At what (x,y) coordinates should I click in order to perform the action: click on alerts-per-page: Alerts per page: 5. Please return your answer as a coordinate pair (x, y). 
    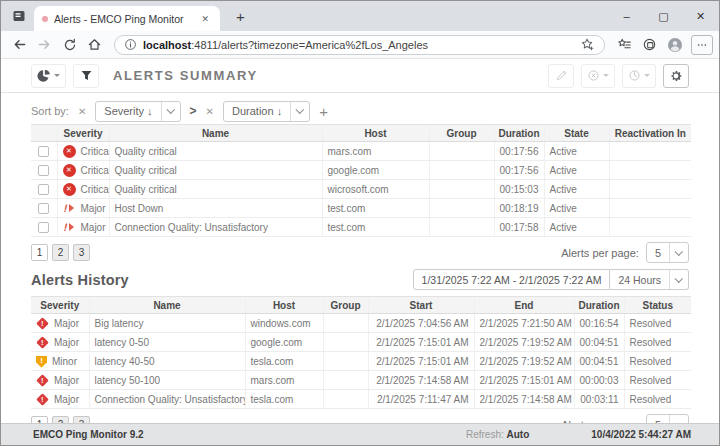
    Looking at the image, I should click on (625, 252).